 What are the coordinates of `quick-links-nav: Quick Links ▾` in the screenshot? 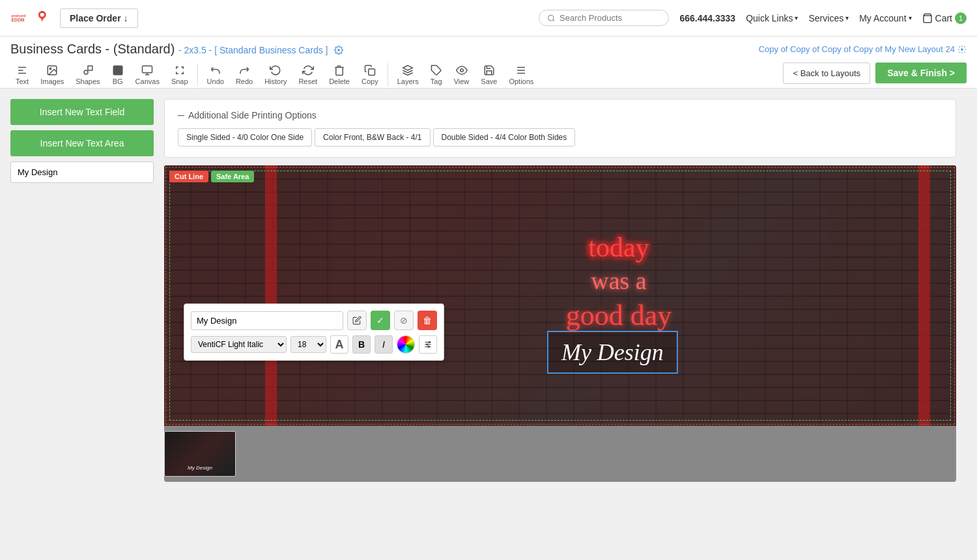 It's located at (772, 18).